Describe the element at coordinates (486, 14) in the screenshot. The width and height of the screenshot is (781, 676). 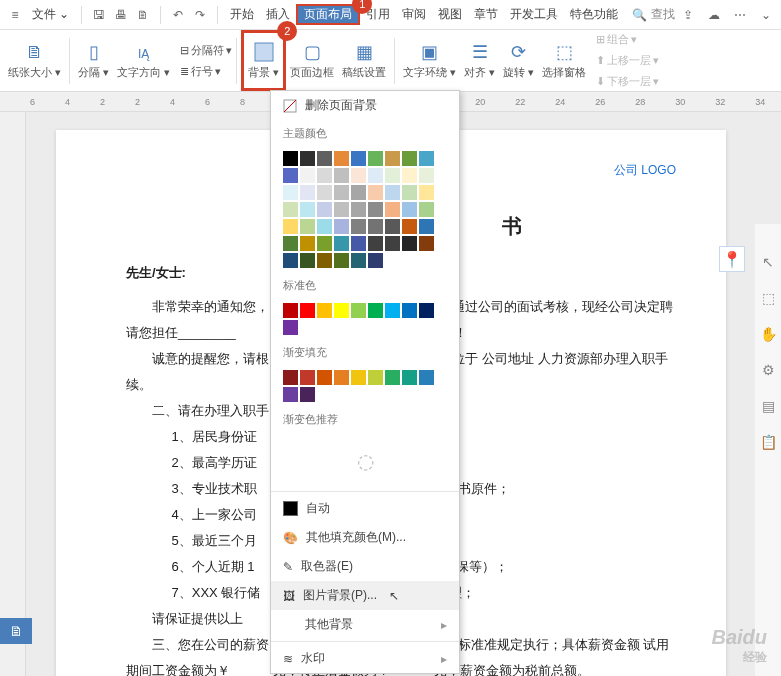
I see `tab-section: 章节` at that location.